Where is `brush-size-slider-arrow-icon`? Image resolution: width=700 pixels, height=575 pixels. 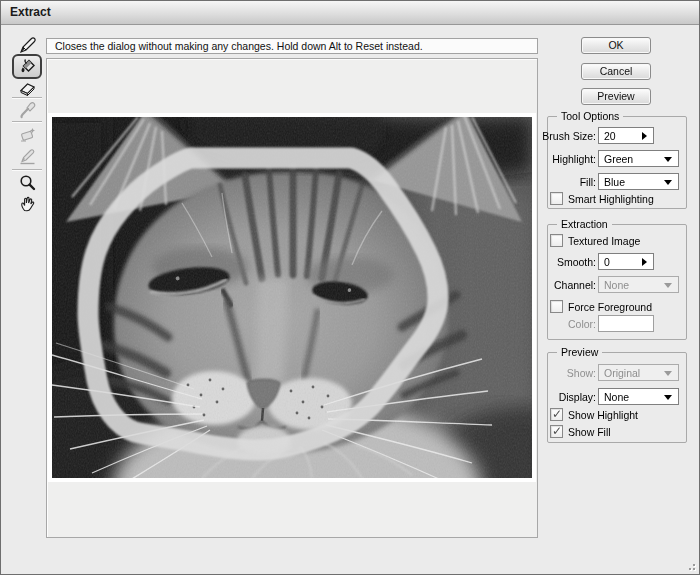 brush-size-slider-arrow-icon is located at coordinates (644, 136).